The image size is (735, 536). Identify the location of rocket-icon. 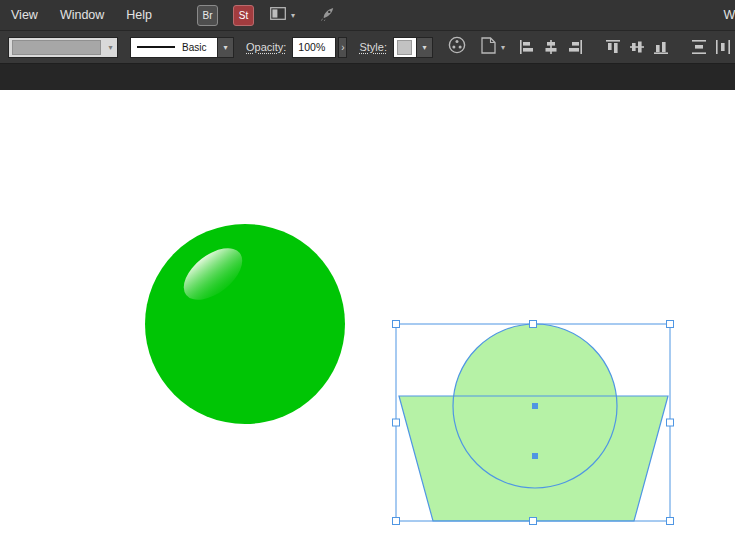
(328, 15).